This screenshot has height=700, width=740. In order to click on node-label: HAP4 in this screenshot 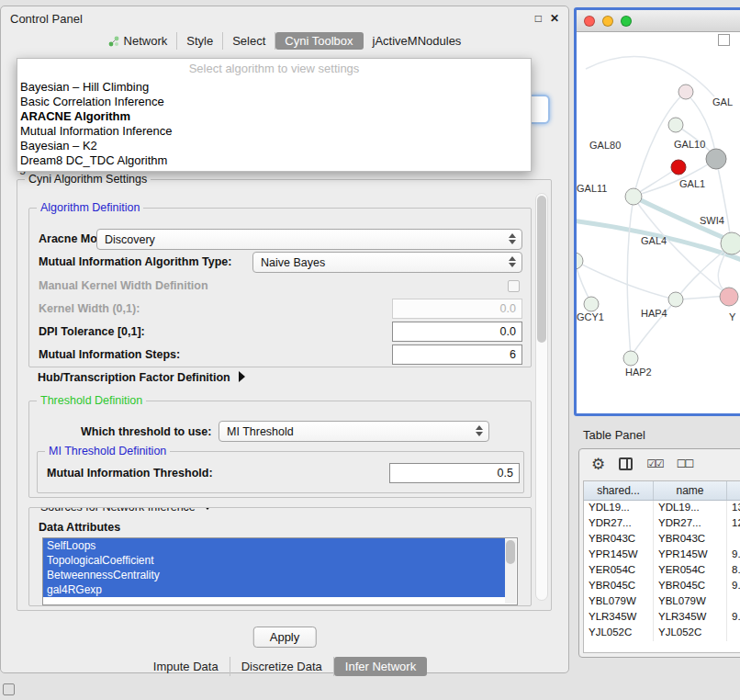, I will do `click(654, 313)`.